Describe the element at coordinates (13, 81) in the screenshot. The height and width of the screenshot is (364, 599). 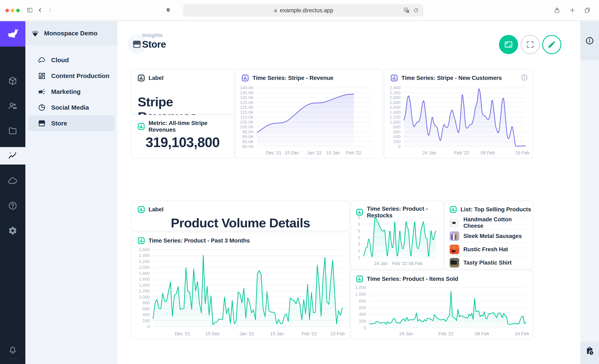
I see `content-module-button` at that location.